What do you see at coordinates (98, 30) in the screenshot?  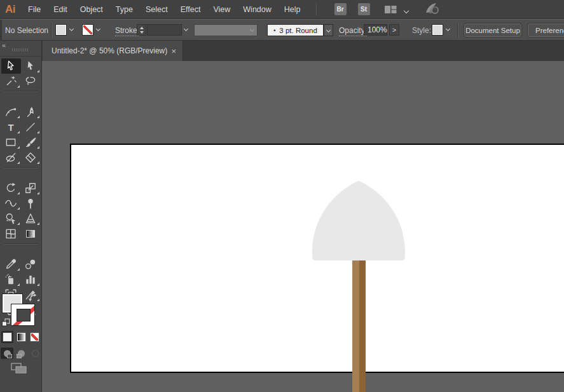 I see `stroke-color-chevron-icon` at bounding box center [98, 30].